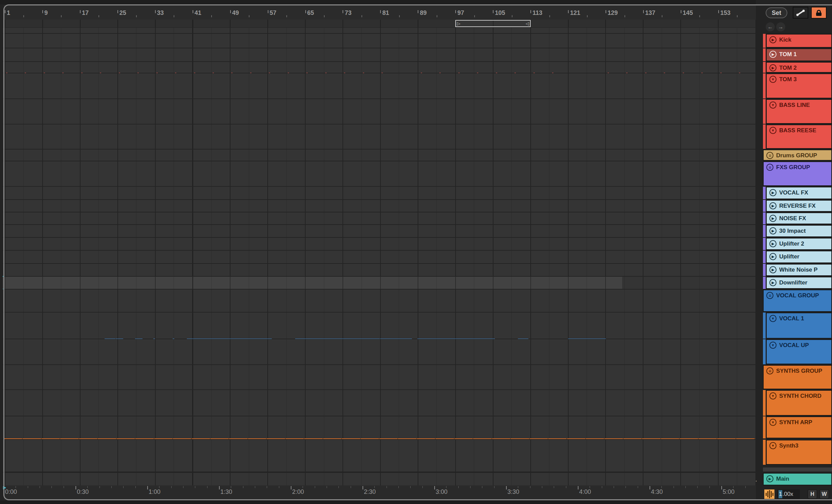 Image resolution: width=832 pixels, height=504 pixels. What do you see at coordinates (799, 244) in the screenshot?
I see `track-header-uplifter-2: ▶Uplifter 2` at bounding box center [799, 244].